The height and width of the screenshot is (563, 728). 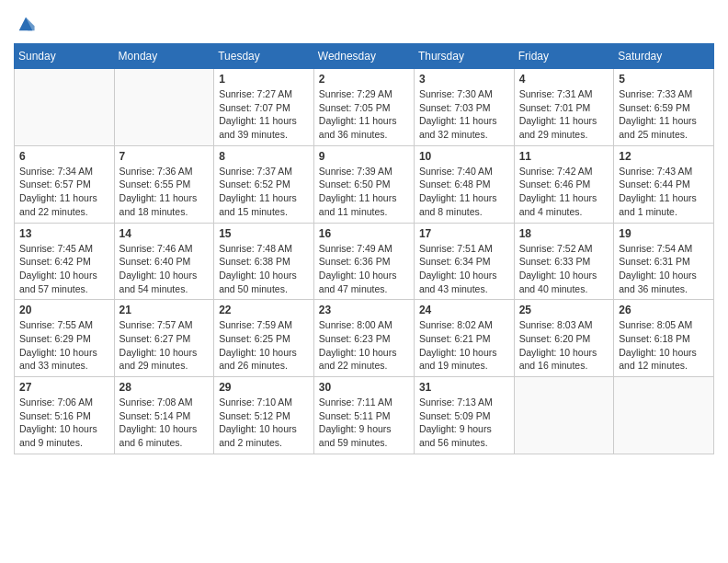 I want to click on day-number: 28, so click(x=165, y=387).